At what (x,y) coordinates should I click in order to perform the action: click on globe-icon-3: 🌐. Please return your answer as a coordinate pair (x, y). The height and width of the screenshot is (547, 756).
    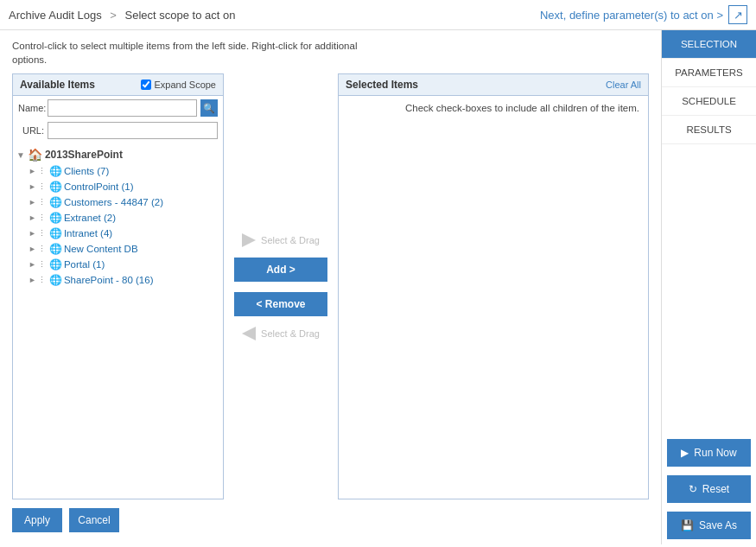
    Looking at the image, I should click on (55, 202).